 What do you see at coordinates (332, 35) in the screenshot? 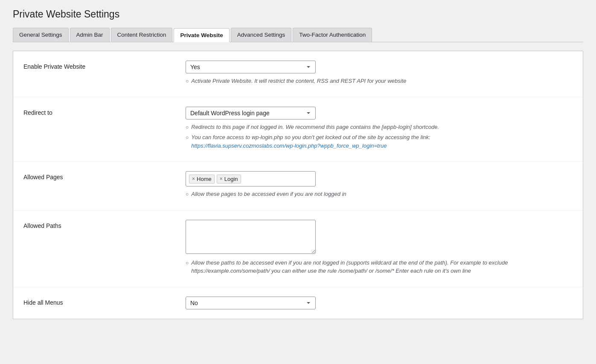
I see `tab-two-factor-auth: Two-Factor Authentication` at bounding box center [332, 35].